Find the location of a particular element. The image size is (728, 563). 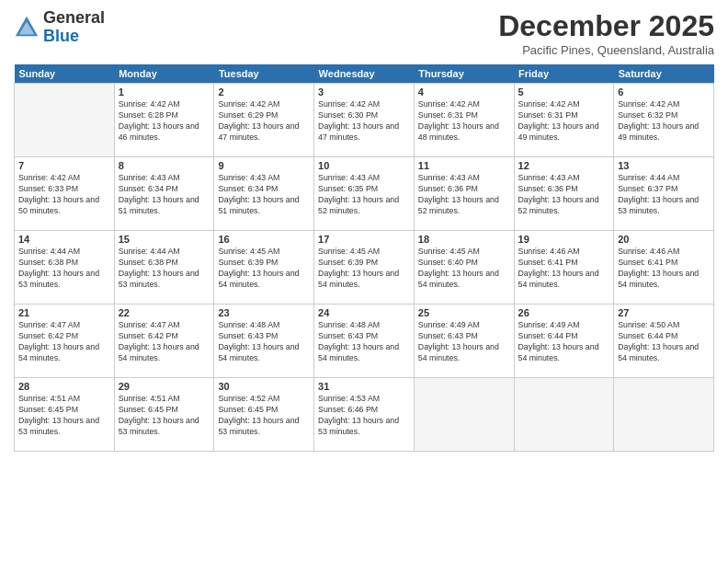

header-day-tuesday: Tuesday is located at coordinates (265, 74).